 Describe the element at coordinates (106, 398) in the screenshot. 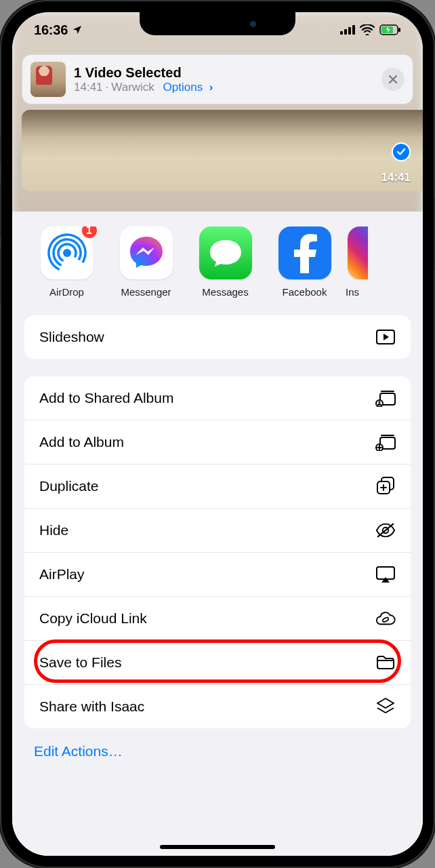

I see `action-label: Add to Shared Album` at that location.